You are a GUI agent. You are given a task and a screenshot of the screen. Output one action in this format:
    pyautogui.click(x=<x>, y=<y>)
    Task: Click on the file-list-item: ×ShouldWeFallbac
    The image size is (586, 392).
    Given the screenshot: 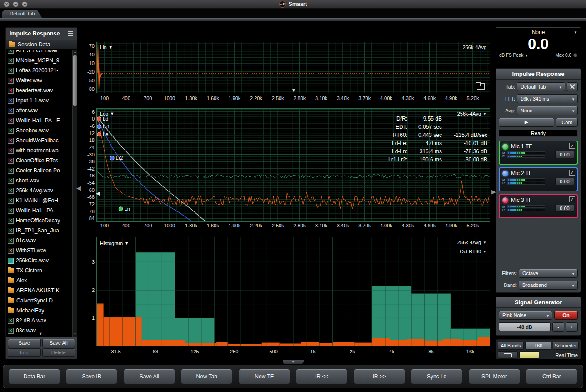 What is the action you would take?
    pyautogui.click(x=39, y=141)
    